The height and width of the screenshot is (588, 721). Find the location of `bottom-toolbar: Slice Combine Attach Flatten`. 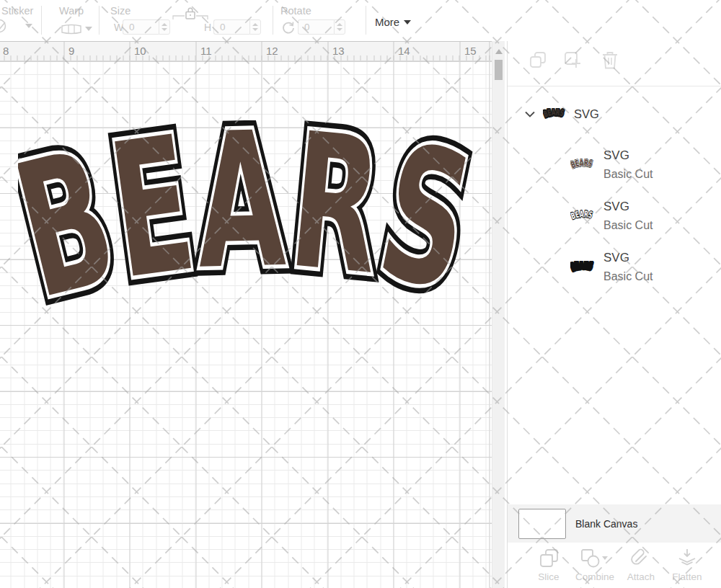

bottom-toolbar: Slice Combine Attach Flatten is located at coordinates (614, 565).